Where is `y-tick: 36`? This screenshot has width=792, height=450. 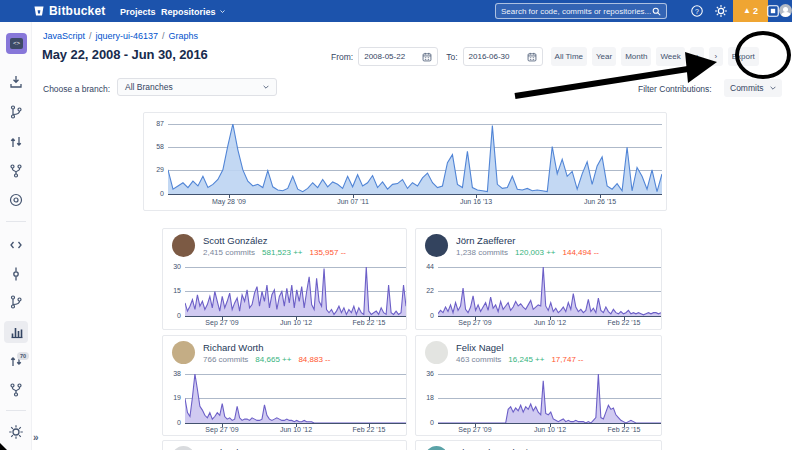
y-tick: 36 is located at coordinates (426, 374).